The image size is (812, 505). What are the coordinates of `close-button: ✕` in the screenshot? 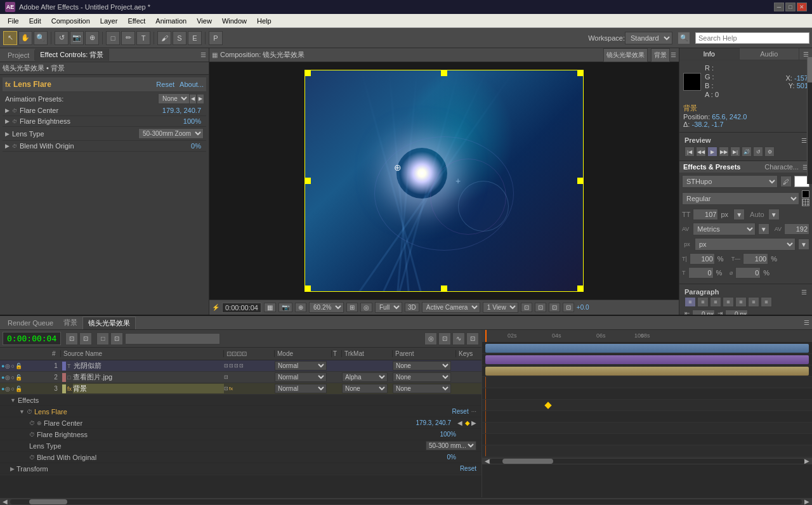 It's located at (802, 7).